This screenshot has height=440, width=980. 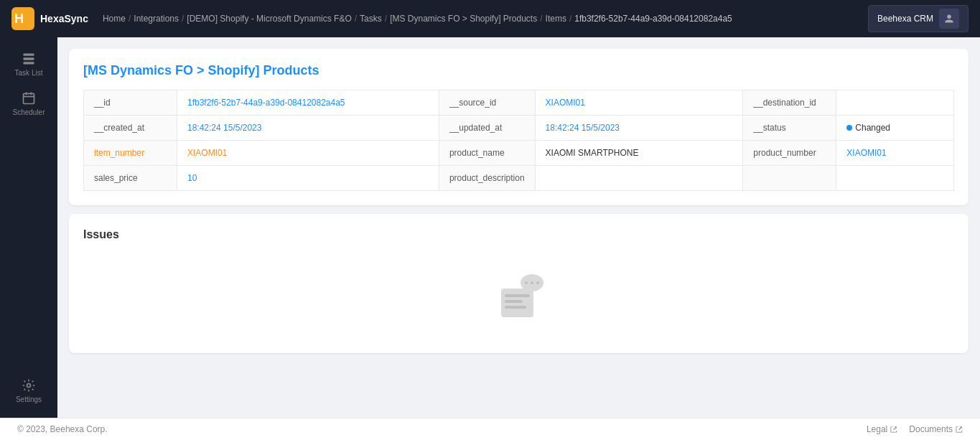 What do you see at coordinates (131, 178) in the screenshot?
I see `field-label-sales-price: sales_price` at bounding box center [131, 178].